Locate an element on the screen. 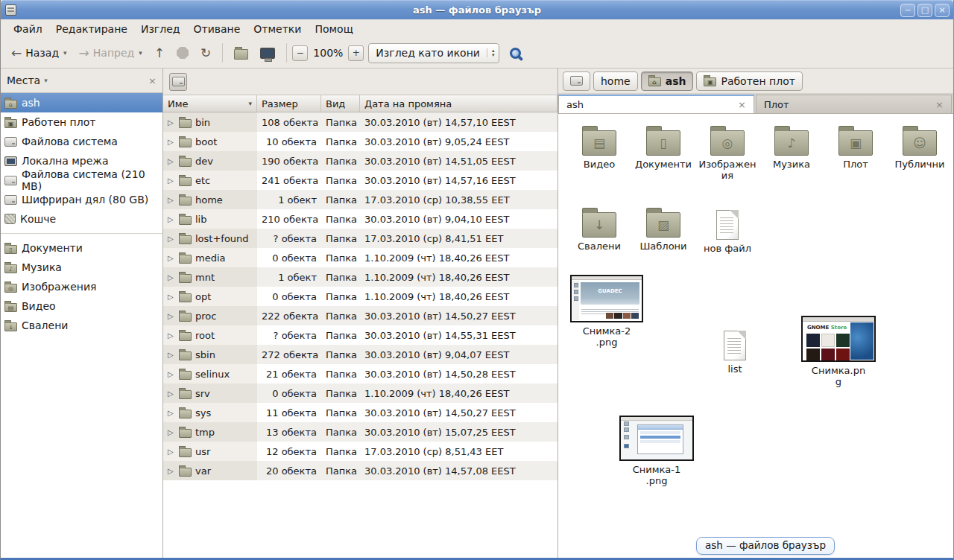 Image resolution: width=954 pixels, height=560 pixels. zoom-out-button: − is located at coordinates (300, 54).